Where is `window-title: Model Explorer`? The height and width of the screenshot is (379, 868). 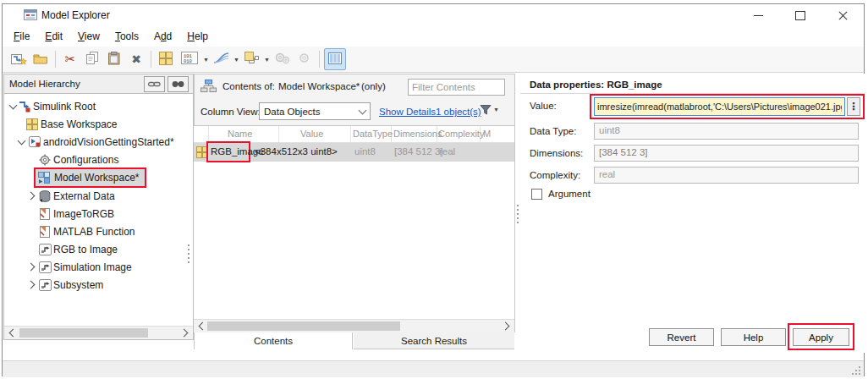 window-title: Model Explorer is located at coordinates (76, 15).